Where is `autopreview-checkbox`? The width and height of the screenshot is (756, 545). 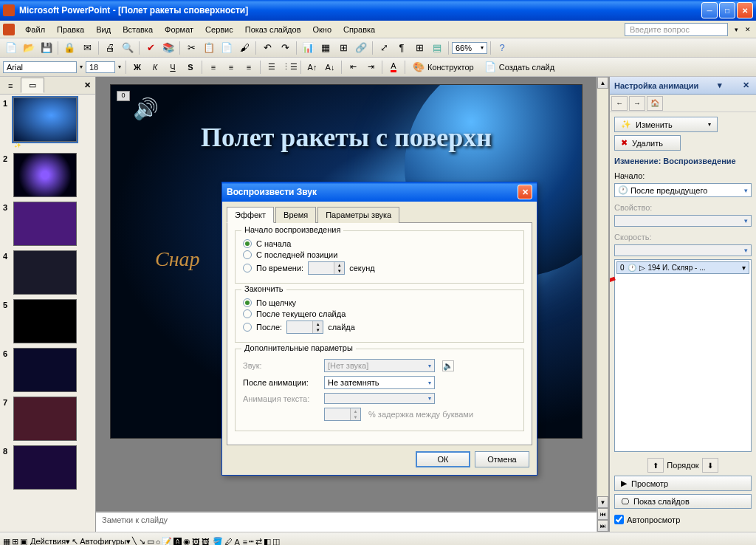 autopreview-checkbox is located at coordinates (619, 520).